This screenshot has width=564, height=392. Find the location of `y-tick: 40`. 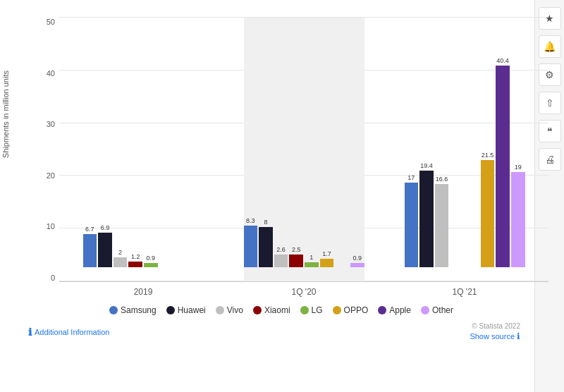

y-tick: 40 is located at coordinates (45, 73).